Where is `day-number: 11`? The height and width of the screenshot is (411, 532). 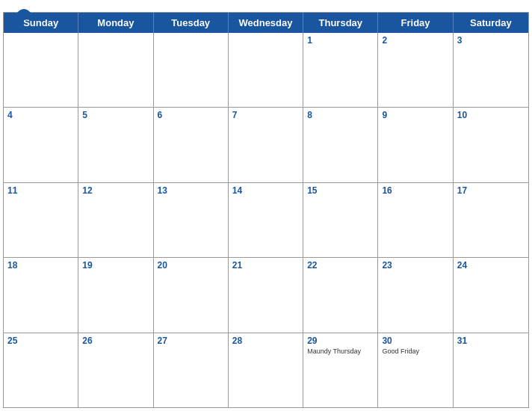 day-number: 11 is located at coordinates (40, 191).